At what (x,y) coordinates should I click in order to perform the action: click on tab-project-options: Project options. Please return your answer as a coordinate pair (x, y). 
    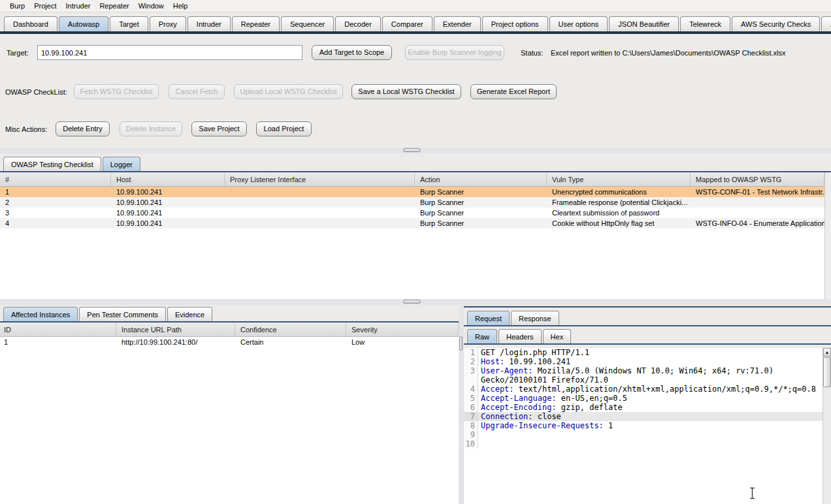
    Looking at the image, I should click on (515, 24).